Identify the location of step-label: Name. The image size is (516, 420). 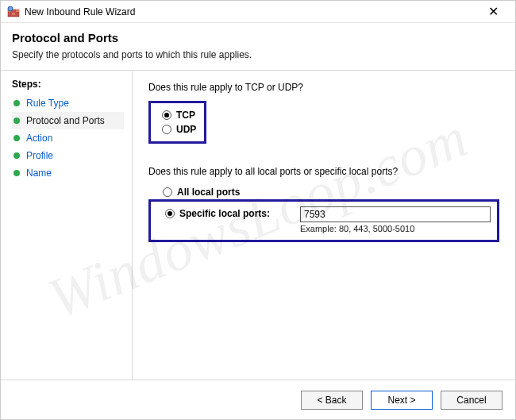
(39, 173).